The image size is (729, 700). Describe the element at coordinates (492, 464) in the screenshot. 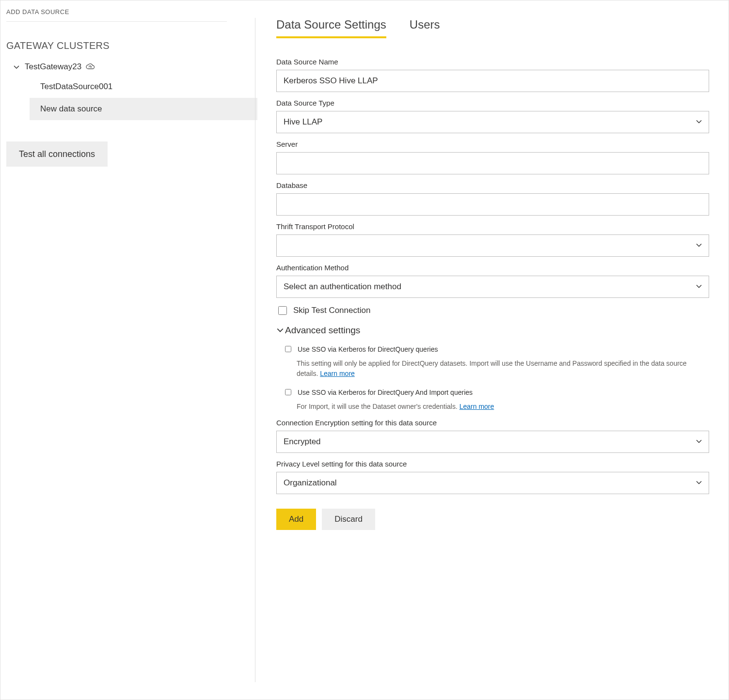

I see `privacy-label: Privacy Level setting for this data sour…` at that location.